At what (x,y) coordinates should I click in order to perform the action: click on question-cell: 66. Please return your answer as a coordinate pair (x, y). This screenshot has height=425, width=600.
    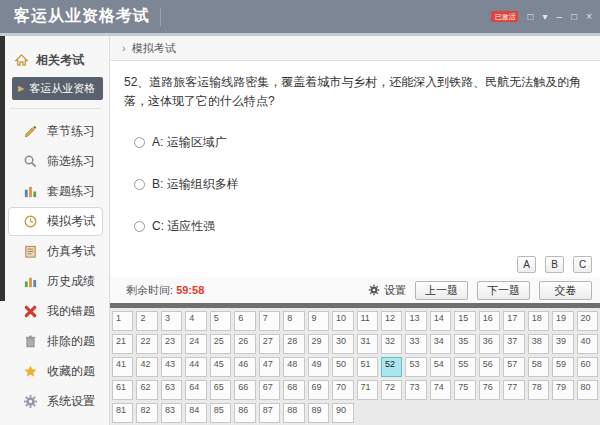
    Looking at the image, I should click on (244, 390).